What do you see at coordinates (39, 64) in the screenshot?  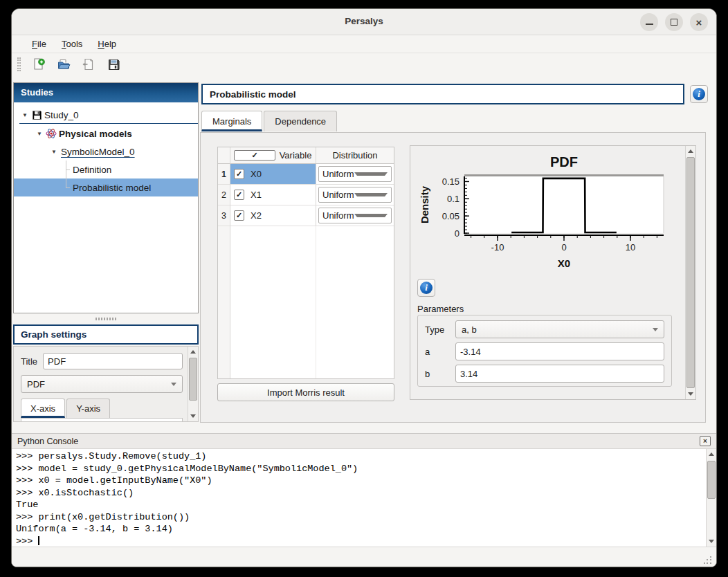 I see `new-study-button` at bounding box center [39, 64].